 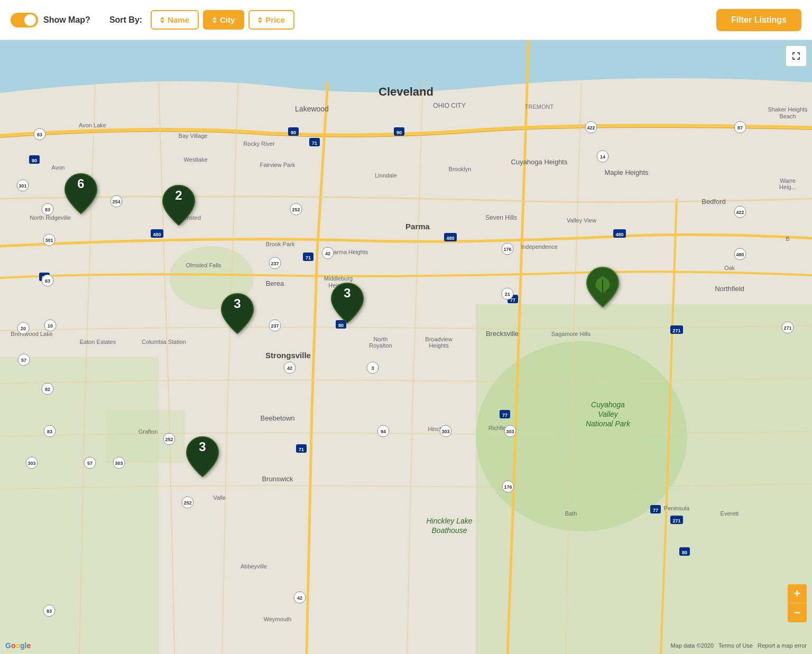 What do you see at coordinates (539, 162) in the screenshot?
I see `svg-text: Cuyahoga Heights` at bounding box center [539, 162].